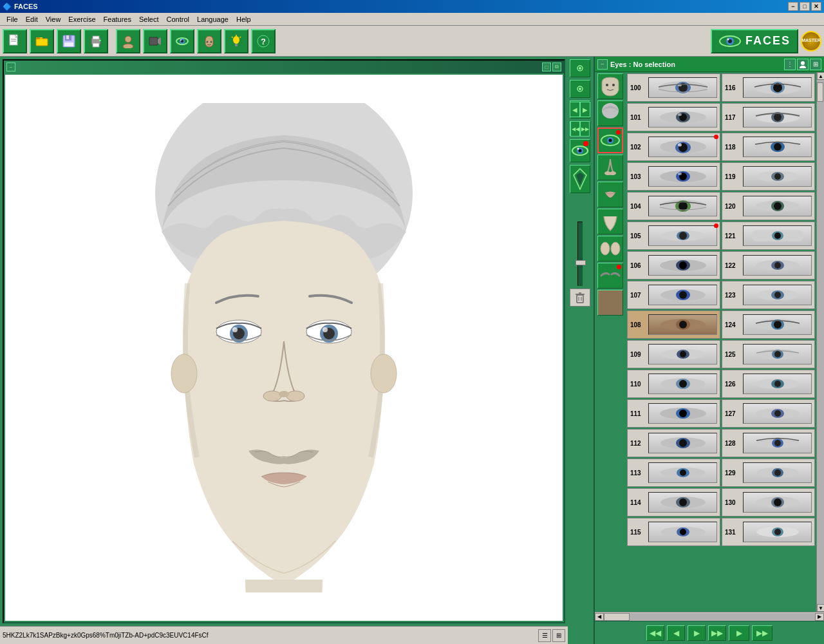 Image resolution: width=824 pixels, height=644 pixels. I want to click on eye-item-120: 120, so click(769, 206).